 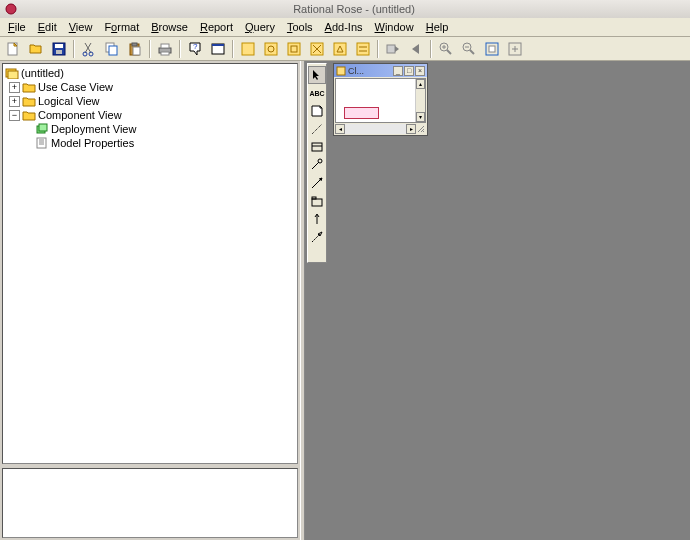 I want to click on tree-label: (untitled), so click(x=42, y=73).